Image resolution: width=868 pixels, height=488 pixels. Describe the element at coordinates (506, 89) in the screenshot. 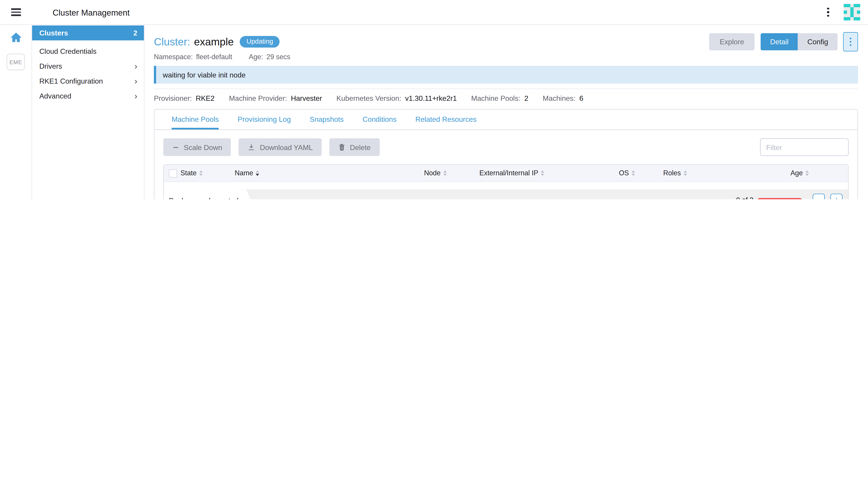

I see `divider` at that location.